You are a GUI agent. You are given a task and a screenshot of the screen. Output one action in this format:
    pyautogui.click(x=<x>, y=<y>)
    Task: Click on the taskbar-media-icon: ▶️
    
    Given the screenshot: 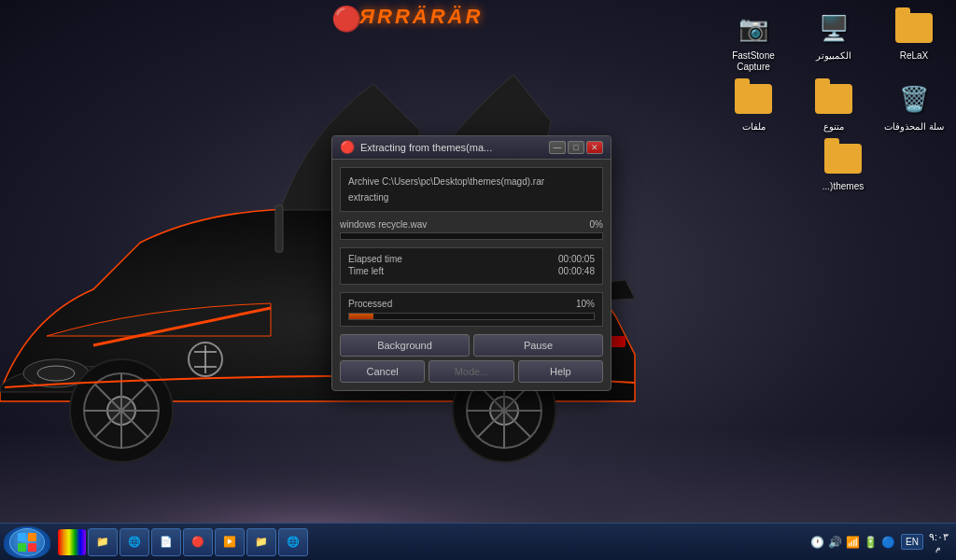 What is the action you would take?
    pyautogui.click(x=230, y=541)
    